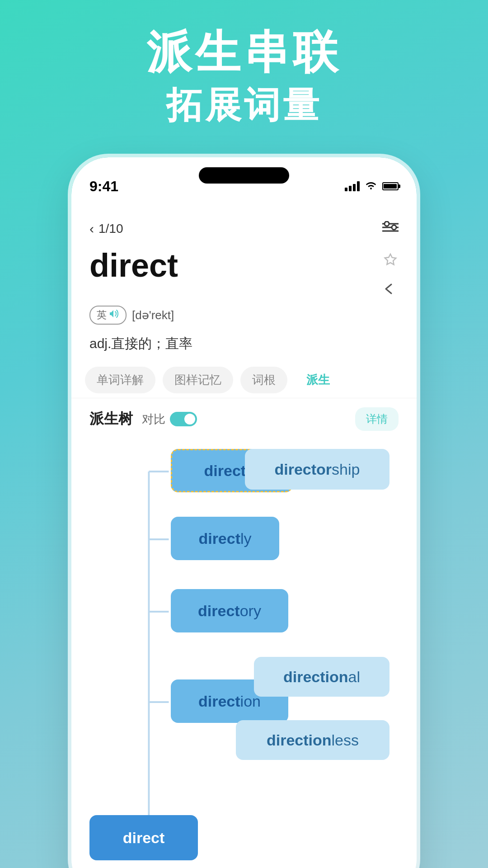  Describe the element at coordinates (244, 315) in the screenshot. I see `phonetic-row: 英 [də'rekt]` at that location.